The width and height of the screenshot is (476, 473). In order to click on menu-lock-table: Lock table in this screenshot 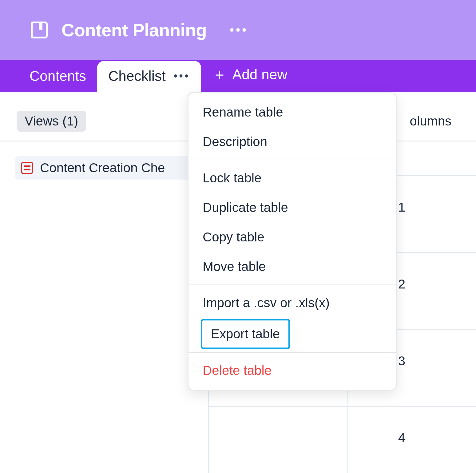, I will do `click(292, 178)`.